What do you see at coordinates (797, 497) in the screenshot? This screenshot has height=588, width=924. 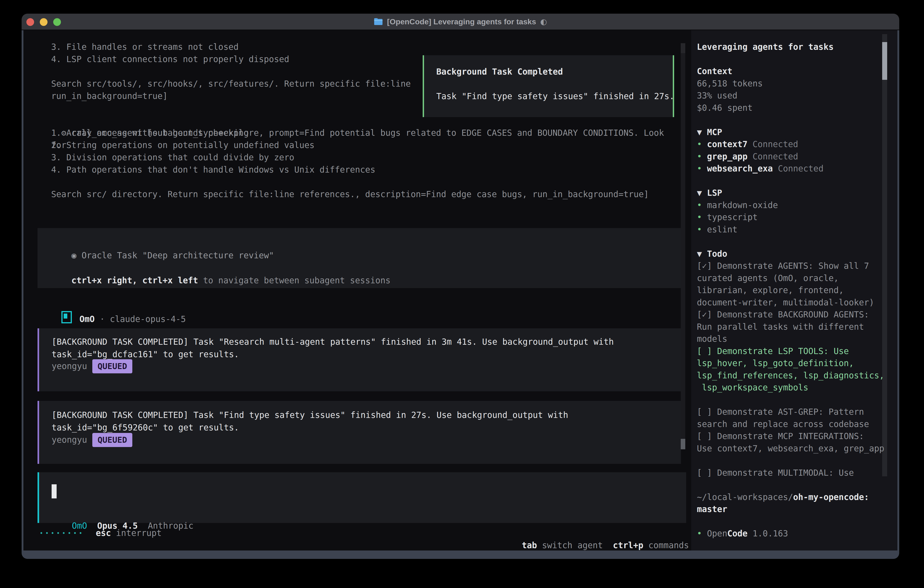 I see `sidebar-line: ~/local-workspaces/oh-my-opencode:` at bounding box center [797, 497].